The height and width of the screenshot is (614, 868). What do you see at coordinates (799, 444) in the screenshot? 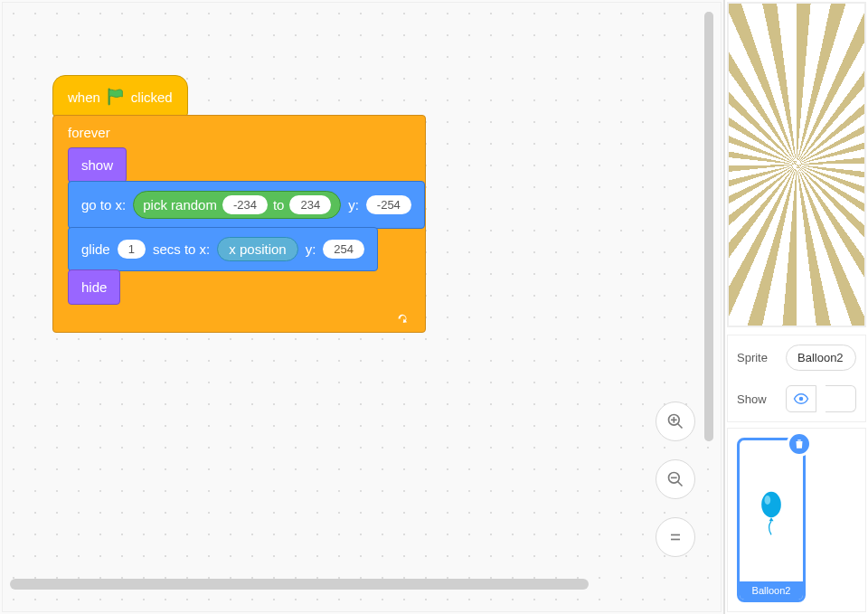
I see `delete-sprite-button` at bounding box center [799, 444].